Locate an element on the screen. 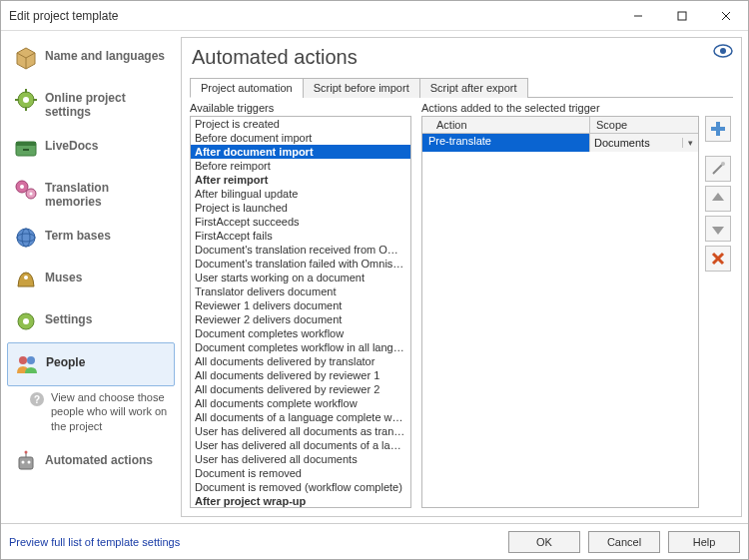  drawer-icon is located at coordinates (26, 148).